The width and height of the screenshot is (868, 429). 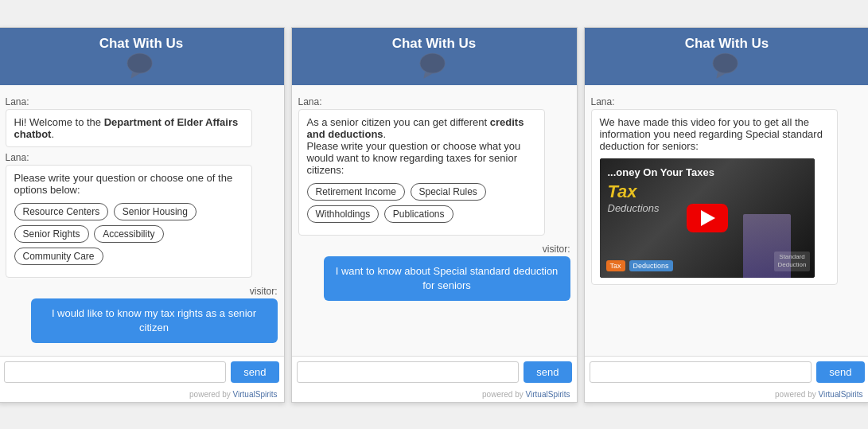 What do you see at coordinates (422, 172) in the screenshot?
I see `lana-bubble-2a: As a senior citizen you can get differen…` at bounding box center [422, 172].